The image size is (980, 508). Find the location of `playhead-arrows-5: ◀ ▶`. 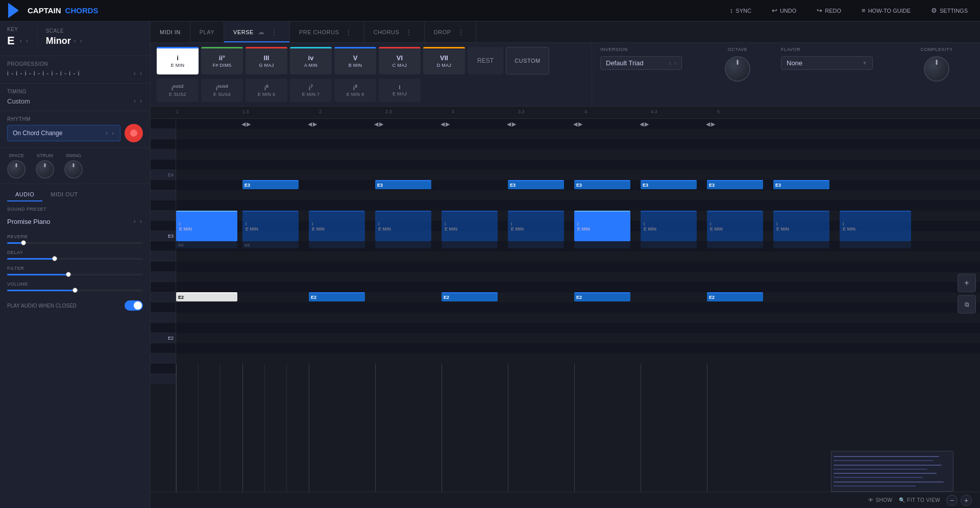

playhead-arrows-5: ◀ ▶ is located at coordinates (511, 124).